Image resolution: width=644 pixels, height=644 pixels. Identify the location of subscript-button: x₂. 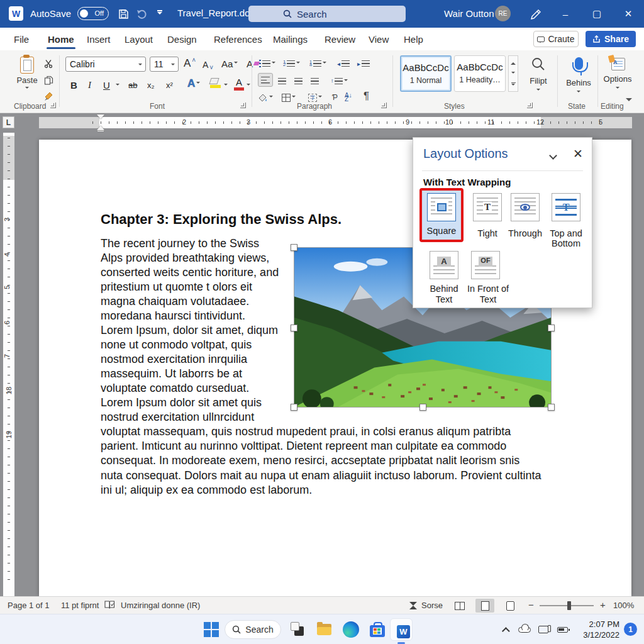
(151, 85).